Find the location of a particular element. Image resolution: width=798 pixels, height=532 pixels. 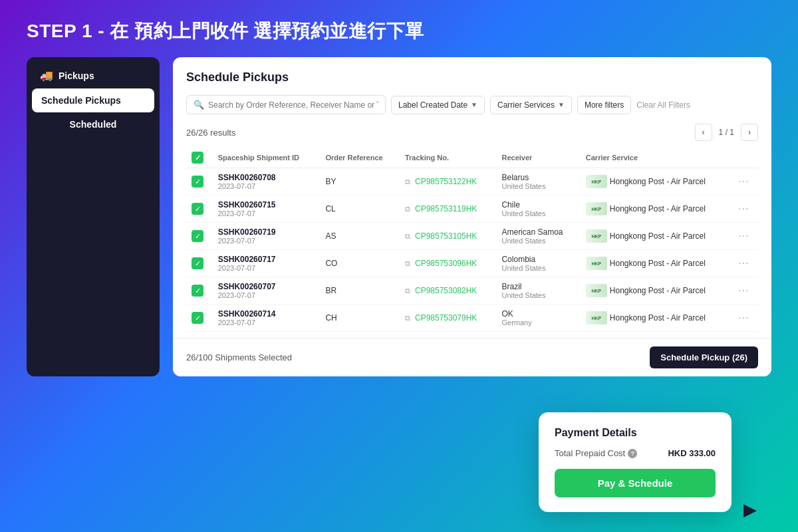

prev-page-btn: ‹ is located at coordinates (704, 132).